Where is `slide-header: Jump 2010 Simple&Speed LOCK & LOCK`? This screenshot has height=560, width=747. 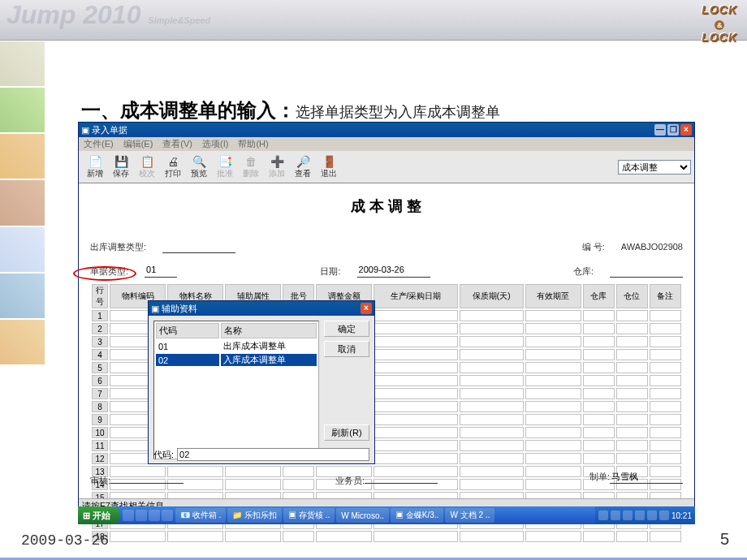
slide-header: Jump 2010 Simple&Speed LOCK & LOCK is located at coordinates (374, 20).